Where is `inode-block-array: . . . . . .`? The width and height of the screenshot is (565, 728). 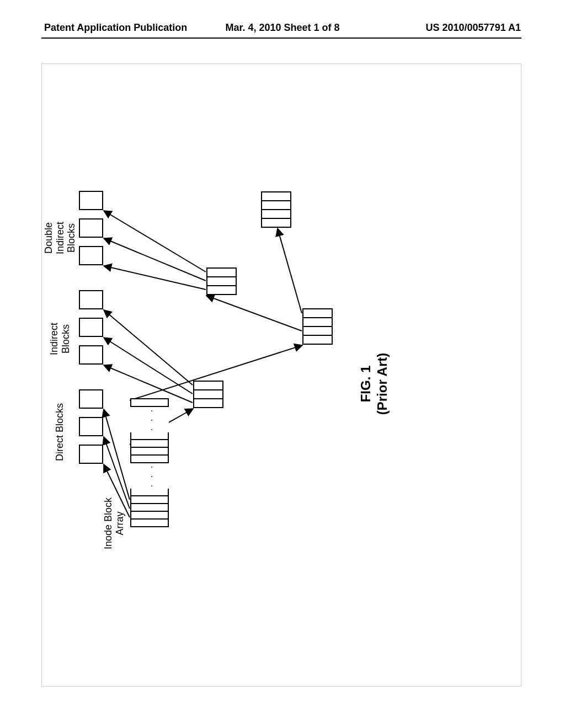
inode-block-array: . . . . . . is located at coordinates (149, 463).